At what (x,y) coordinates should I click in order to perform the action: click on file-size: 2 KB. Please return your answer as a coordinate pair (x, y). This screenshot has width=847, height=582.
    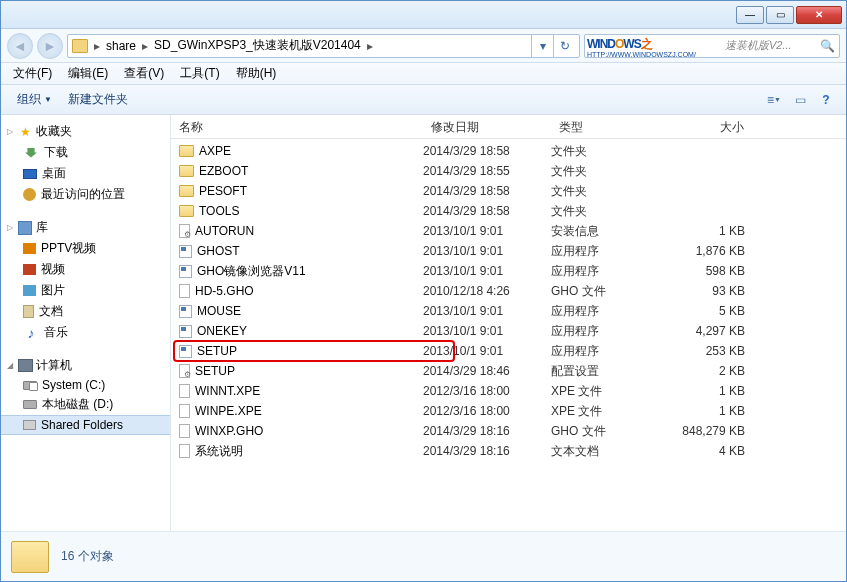
    Looking at the image, I should click on (715, 371).